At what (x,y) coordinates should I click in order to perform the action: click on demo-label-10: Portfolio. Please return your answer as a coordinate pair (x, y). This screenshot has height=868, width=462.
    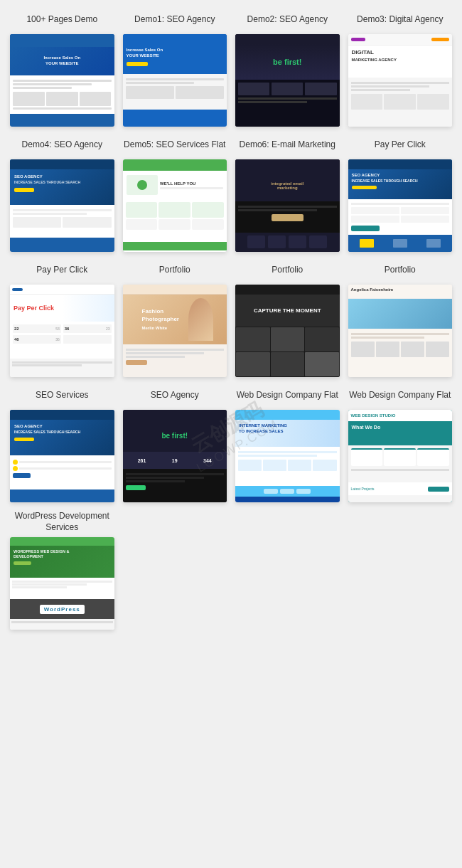
    Looking at the image, I should click on (175, 270).